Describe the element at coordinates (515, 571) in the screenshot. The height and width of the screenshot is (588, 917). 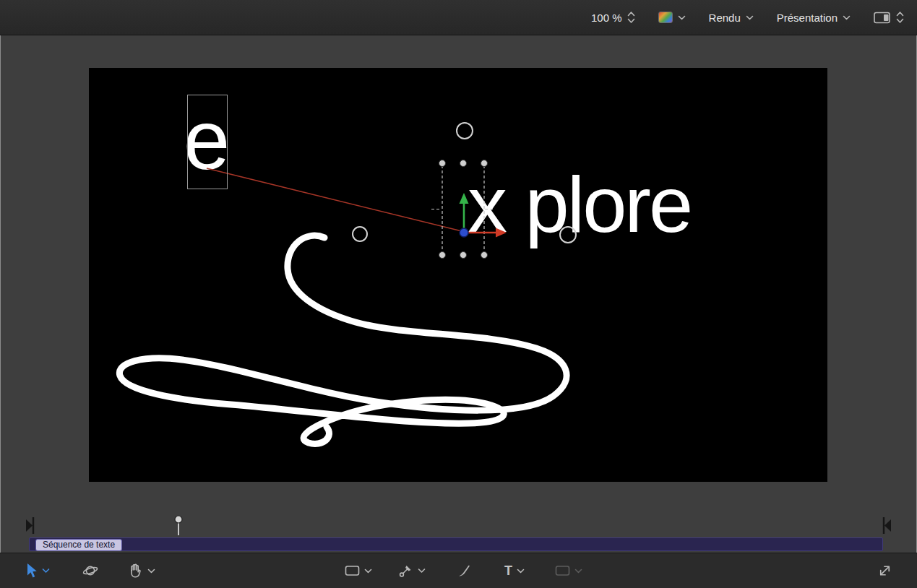
I see `text-tool-button: T` at that location.